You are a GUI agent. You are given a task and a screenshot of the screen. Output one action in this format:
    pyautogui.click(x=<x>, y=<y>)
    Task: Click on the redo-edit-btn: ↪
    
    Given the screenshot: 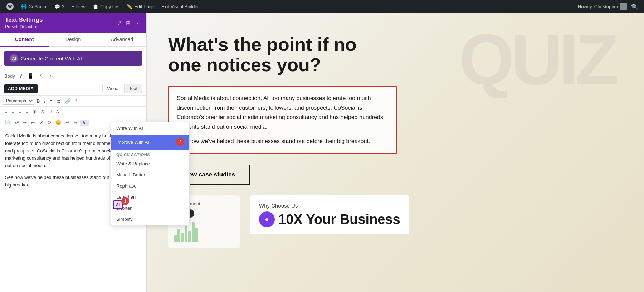 What is the action you would take?
    pyautogui.click(x=76, y=122)
    